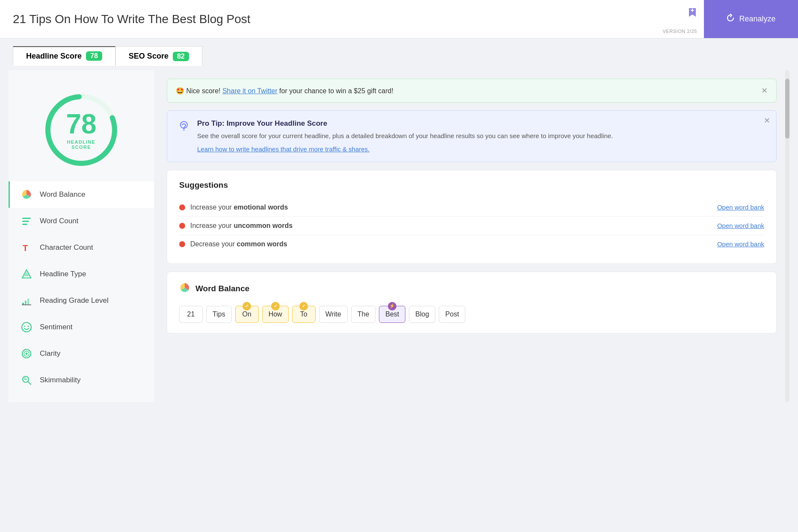 This screenshot has height=532, width=798. I want to click on top-bar: 21 Tips On How To Write The Best Blog Po…, so click(399, 19).